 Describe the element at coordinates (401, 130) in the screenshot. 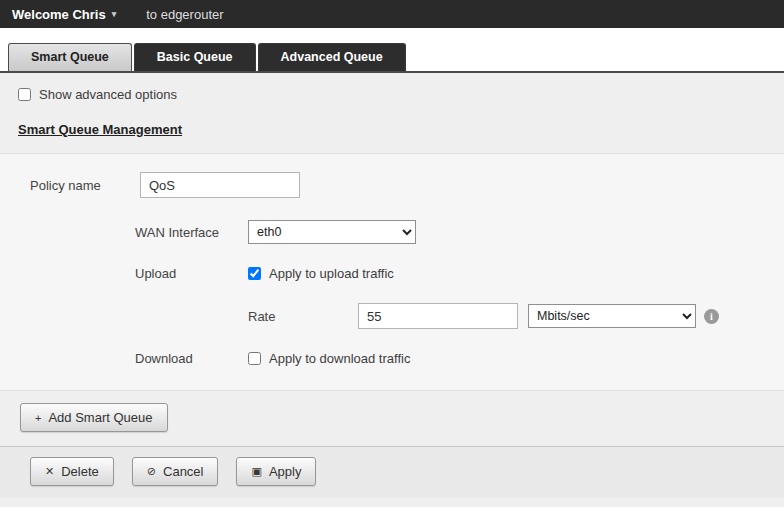

I see `section-title: Smart Queue Management` at that location.